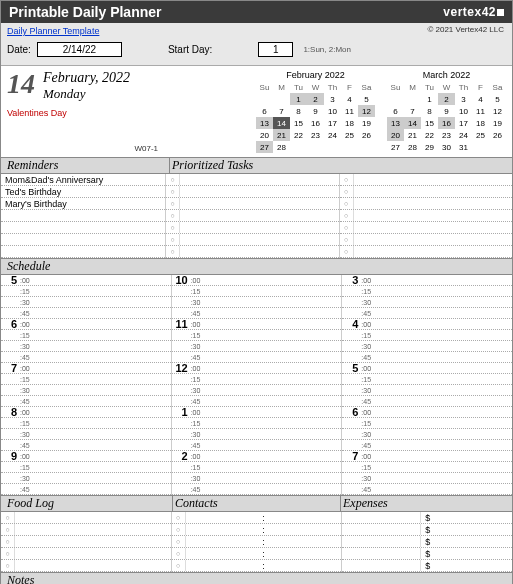  I want to click on reminder-line: Ted's Birthday, so click(83, 192).